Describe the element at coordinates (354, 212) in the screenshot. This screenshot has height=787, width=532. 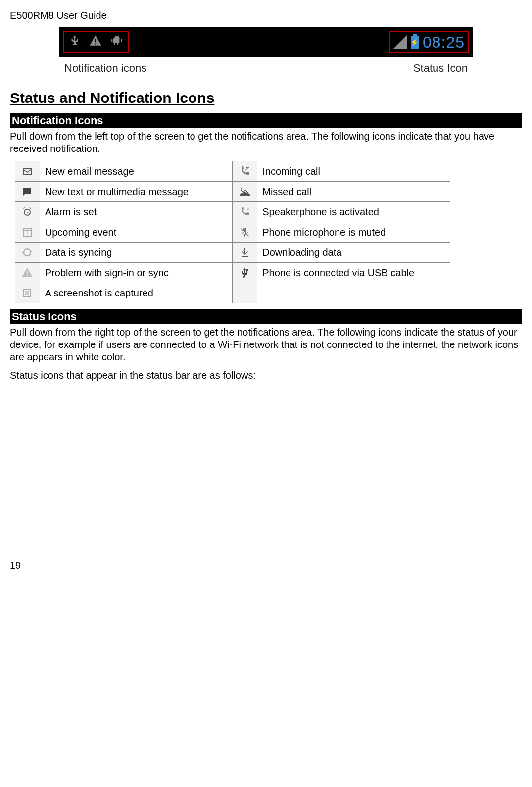
I see `table-cell: Speakerphone is activated` at that location.